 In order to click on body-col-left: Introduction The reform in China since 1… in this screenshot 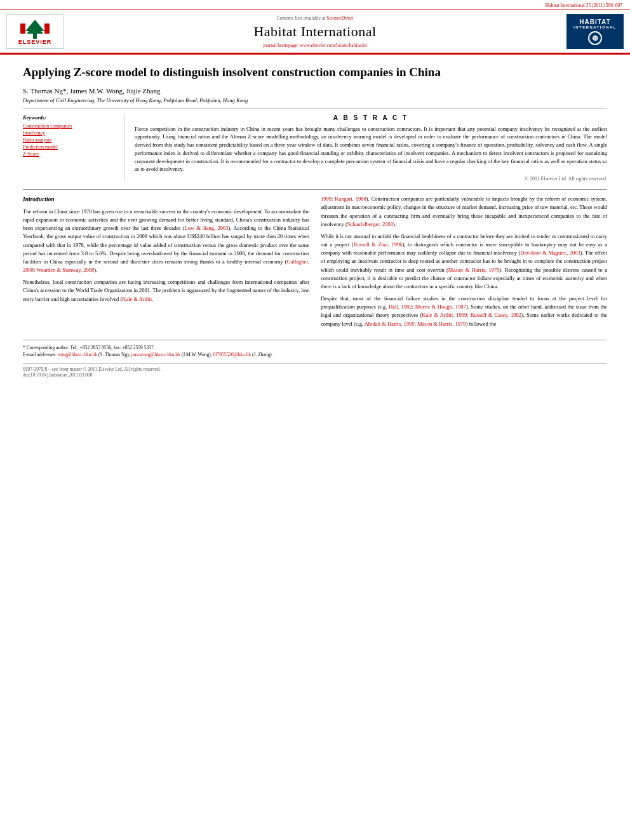, I will do `click(166, 263)`.